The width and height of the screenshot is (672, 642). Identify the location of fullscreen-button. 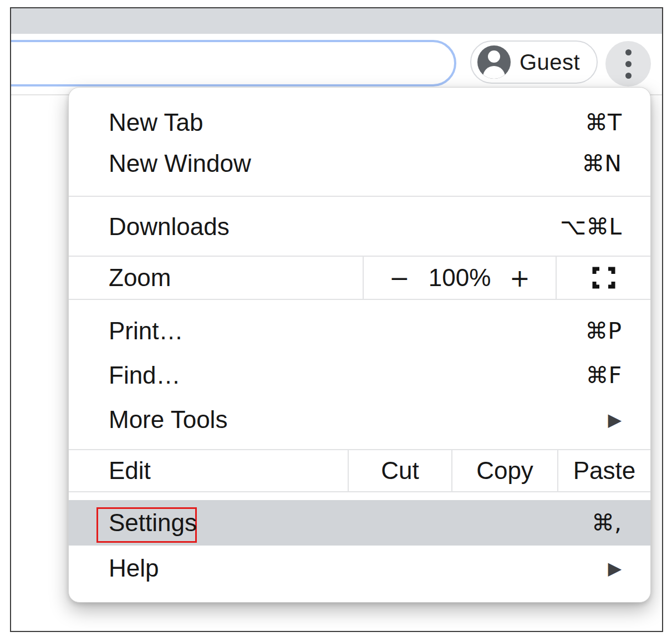
(603, 278).